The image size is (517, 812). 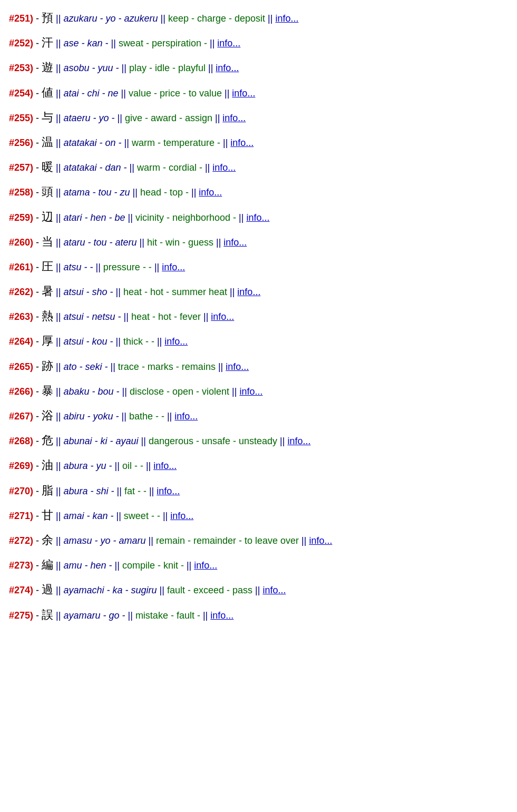 I want to click on kanji-character: 値, so click(x=47, y=93).